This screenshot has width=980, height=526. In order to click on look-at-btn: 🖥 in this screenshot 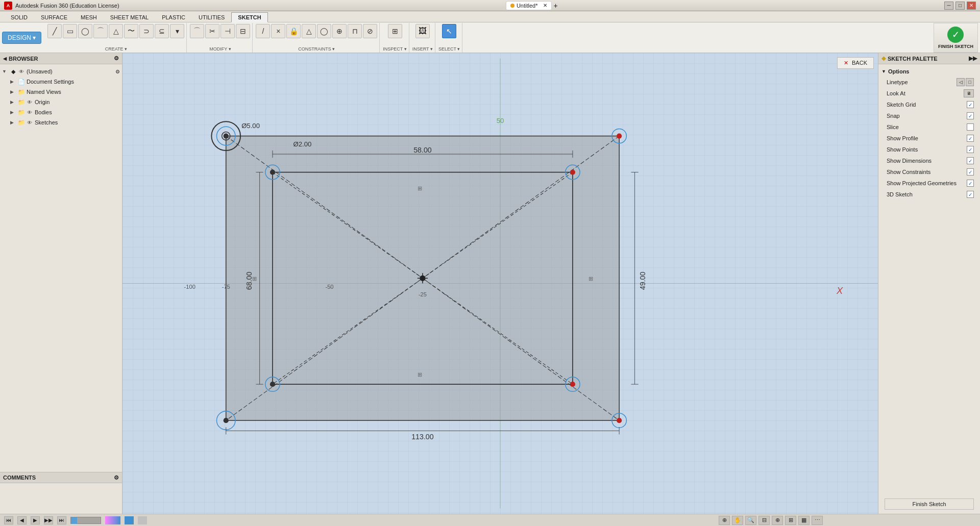, I will do `click(969, 93)`.